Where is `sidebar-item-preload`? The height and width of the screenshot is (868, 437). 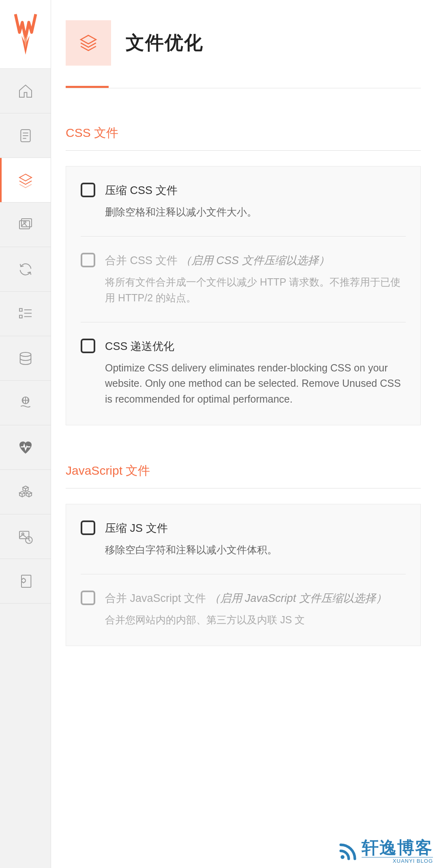 sidebar-item-preload is located at coordinates (25, 269).